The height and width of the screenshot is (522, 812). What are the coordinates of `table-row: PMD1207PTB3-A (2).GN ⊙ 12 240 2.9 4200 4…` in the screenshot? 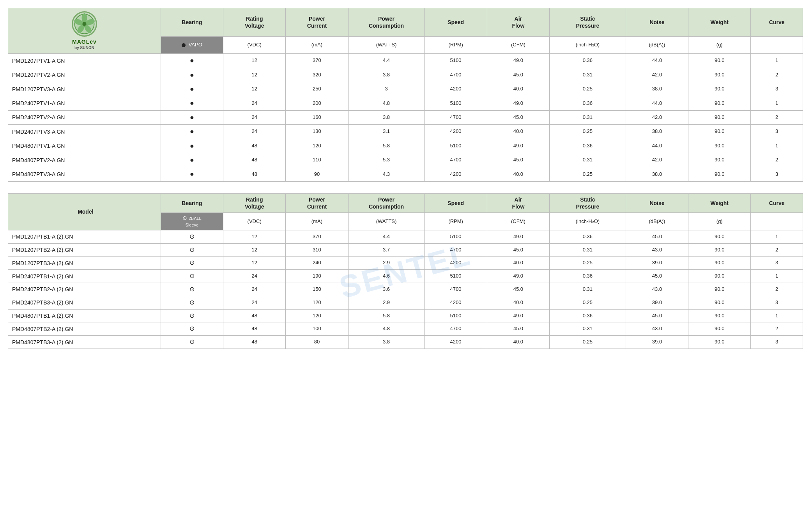 It's located at (405, 263).